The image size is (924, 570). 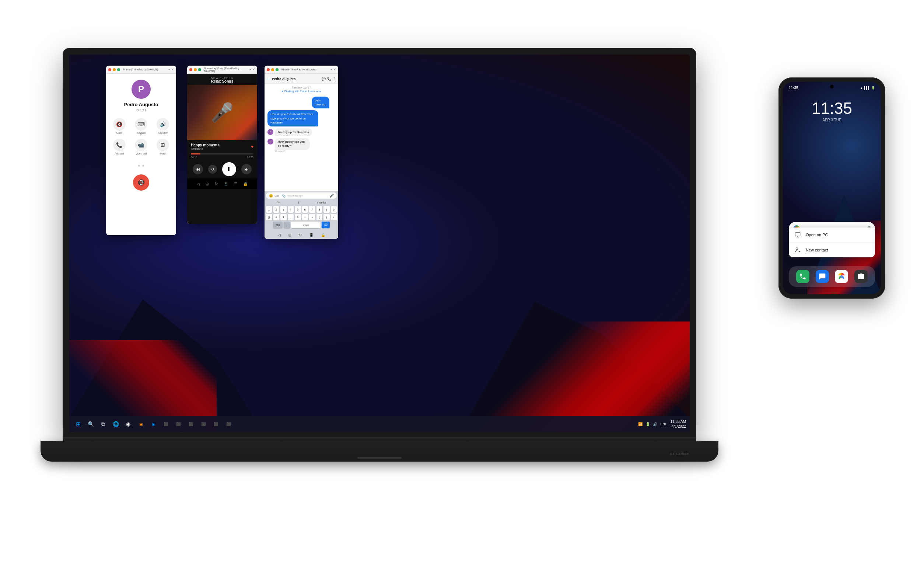 I want to click on moto-connect-2: ▣, so click(x=153, y=424).